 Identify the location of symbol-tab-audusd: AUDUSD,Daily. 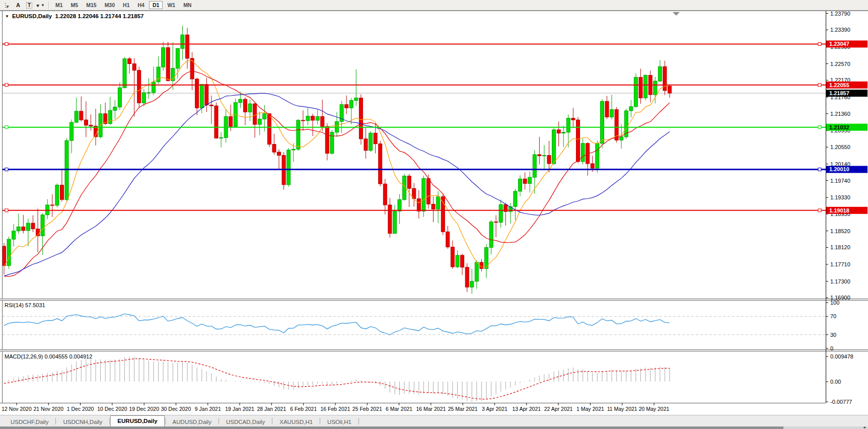
(192, 422).